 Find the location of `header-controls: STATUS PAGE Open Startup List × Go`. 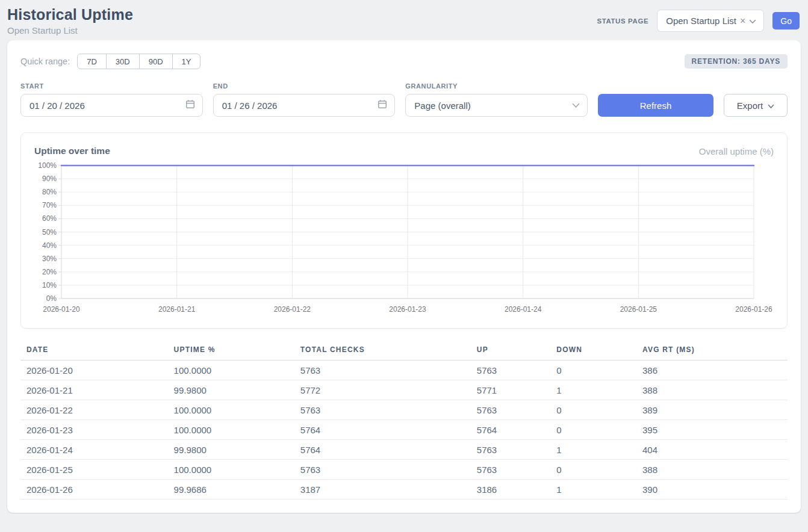

header-controls: STATUS PAGE Open Startup List × Go is located at coordinates (698, 20).